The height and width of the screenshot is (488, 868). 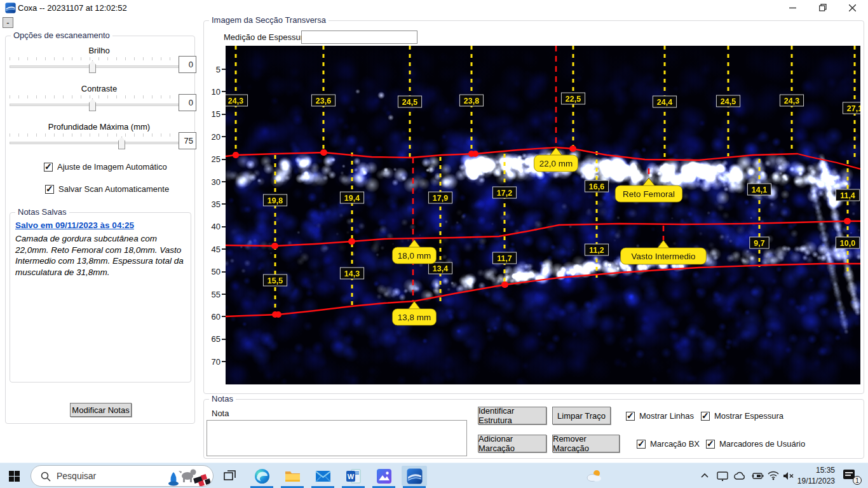 What do you see at coordinates (107, 189) in the screenshot?
I see `auto-save-scan-checkbox: Salvar Scan Automaticamente` at bounding box center [107, 189].